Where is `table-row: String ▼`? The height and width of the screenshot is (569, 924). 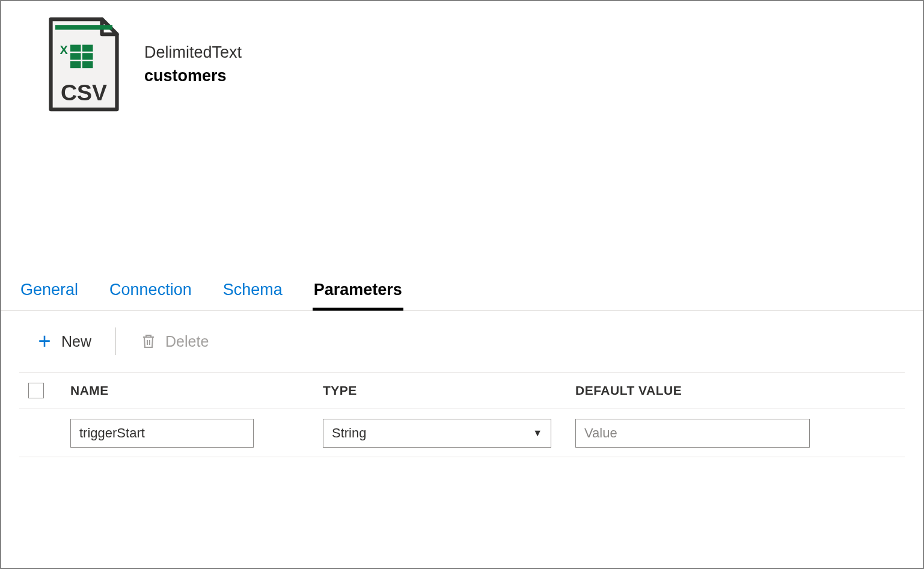
table-row: String ▼ is located at coordinates (462, 433).